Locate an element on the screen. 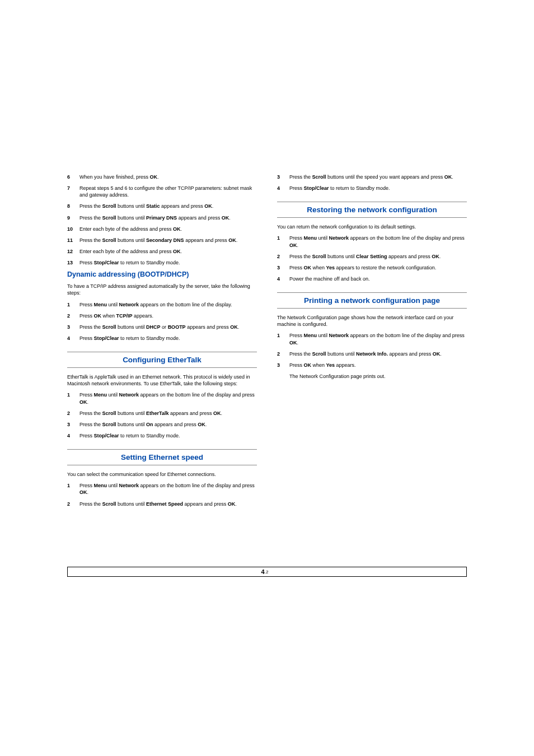 This screenshot has height=756, width=534. page-number-minor: .2 is located at coordinates (266, 572).